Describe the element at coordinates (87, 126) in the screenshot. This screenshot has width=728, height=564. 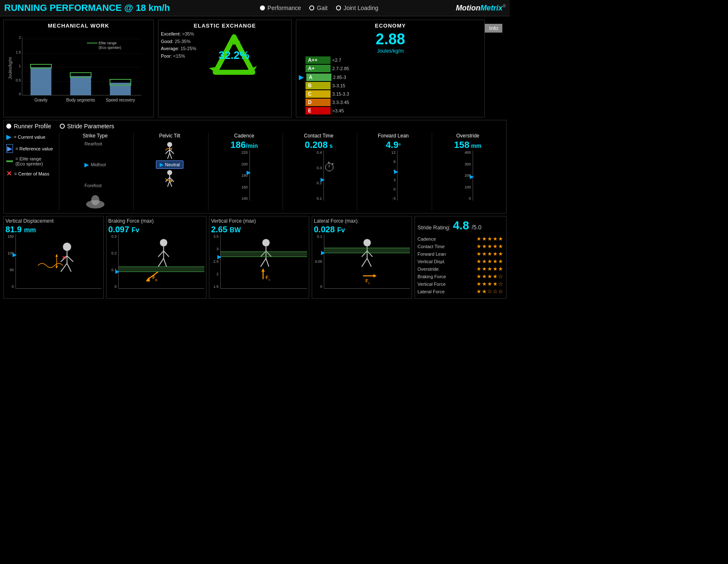
I see `radio-stride-params: Stride Parameters` at that location.